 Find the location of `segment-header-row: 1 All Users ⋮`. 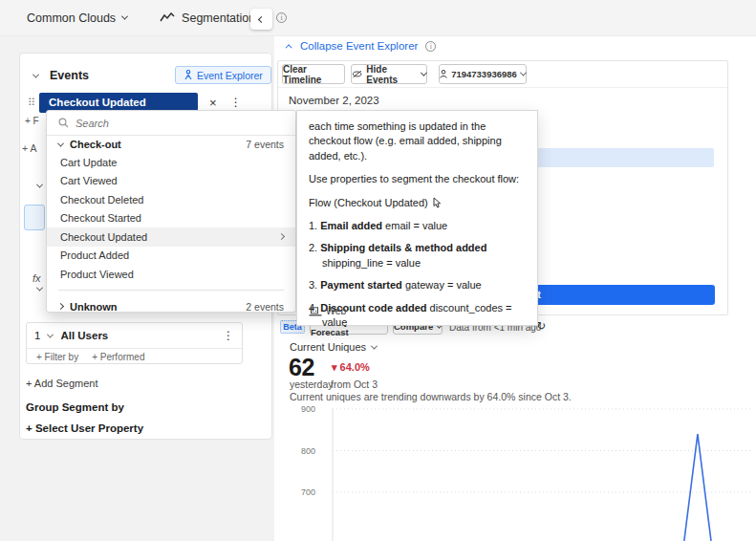

segment-header-row: 1 All Users ⋮ is located at coordinates (134, 335).